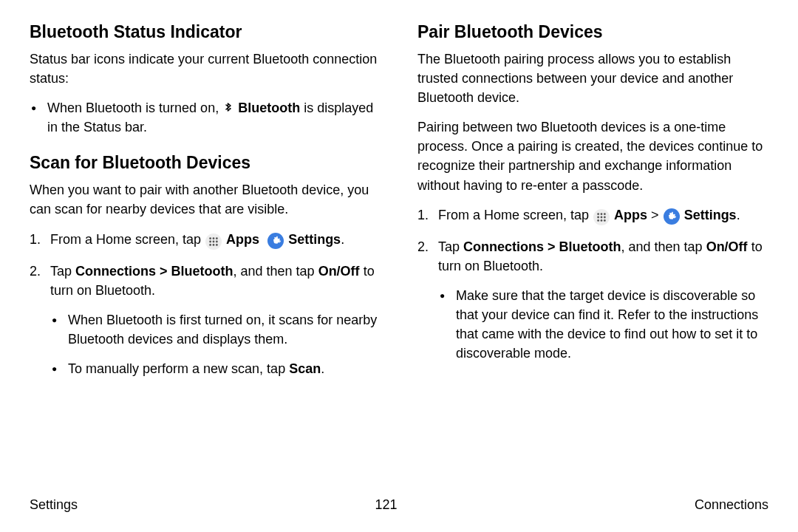 The height and width of the screenshot is (532, 798). Describe the element at coordinates (732, 505) in the screenshot. I see `footer-right: Connections` at that location.